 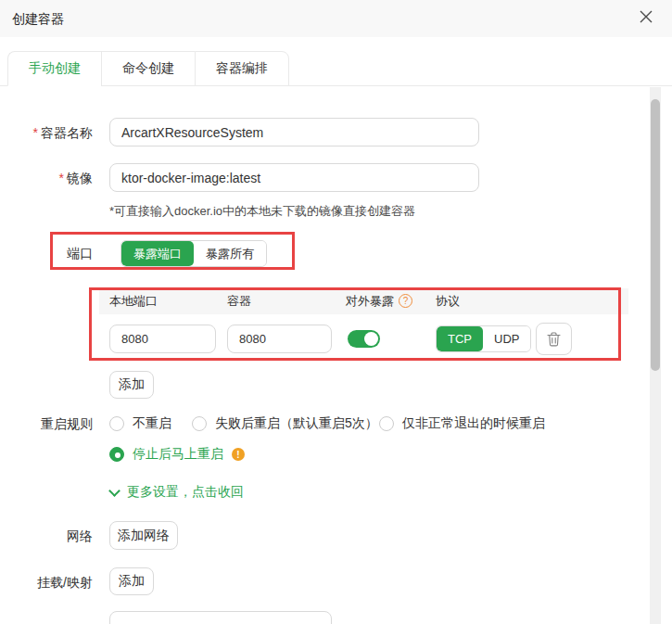 I want to click on network-label: 网络, so click(x=46, y=537).